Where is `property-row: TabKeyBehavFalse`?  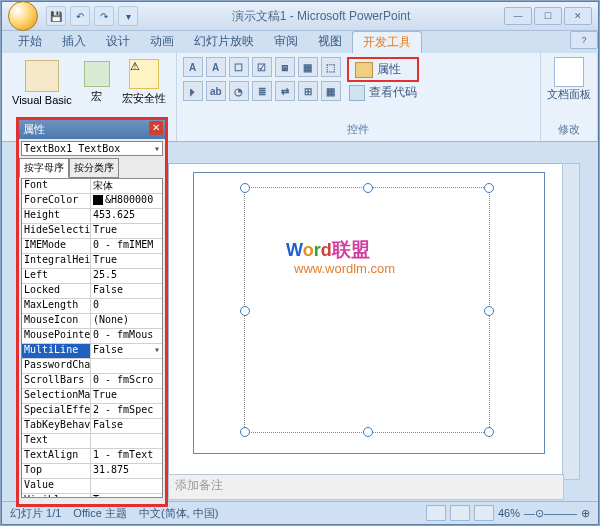
property-row: TabKeyBehavFalse is located at coordinates (92, 426).